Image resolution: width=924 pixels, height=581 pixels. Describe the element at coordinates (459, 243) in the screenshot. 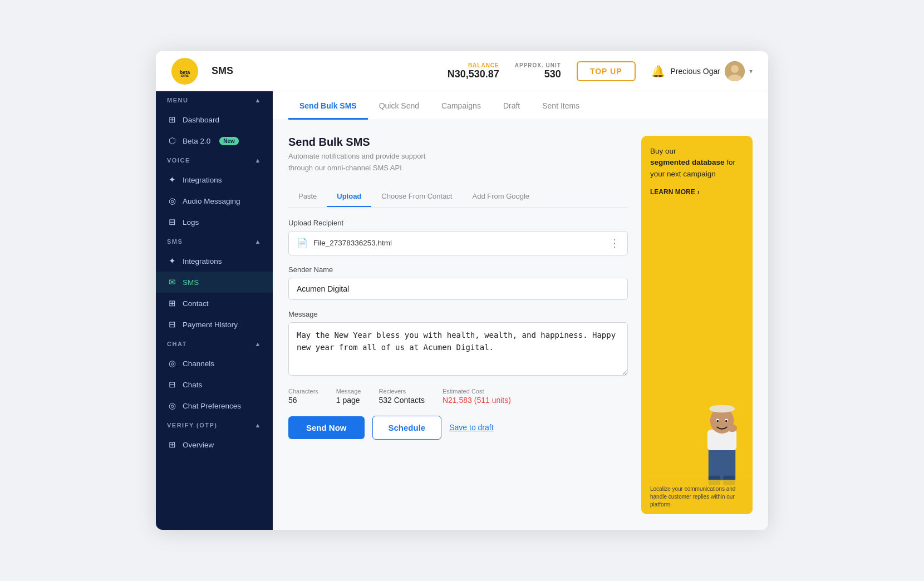

I see `file-name: File_27378336253.html` at that location.